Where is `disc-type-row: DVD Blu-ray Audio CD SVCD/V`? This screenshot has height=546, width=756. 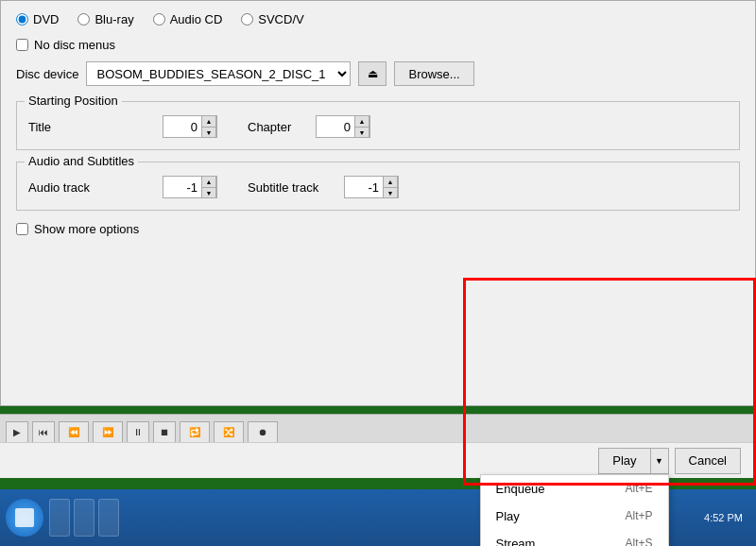
disc-type-row: DVD Blu-ray Audio CD SVCD/V is located at coordinates (378, 19).